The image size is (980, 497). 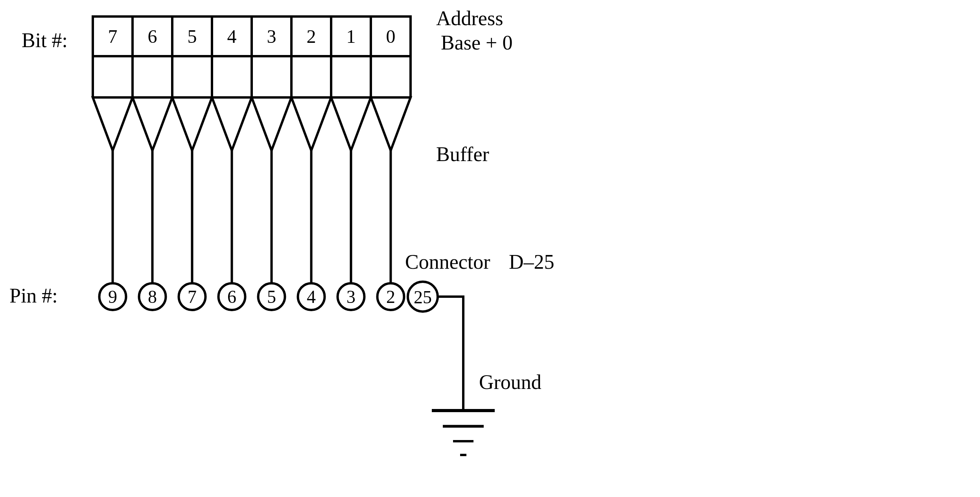 What do you see at coordinates (34, 295) in the screenshot?
I see `pin-row-label: Pin #:` at bounding box center [34, 295].